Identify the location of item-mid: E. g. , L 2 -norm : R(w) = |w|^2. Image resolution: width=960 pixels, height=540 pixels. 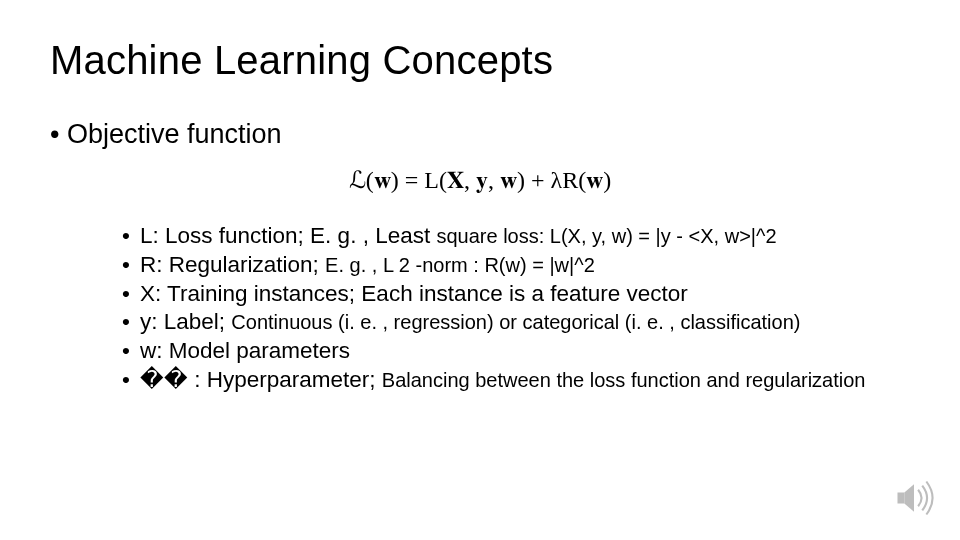
(460, 265).